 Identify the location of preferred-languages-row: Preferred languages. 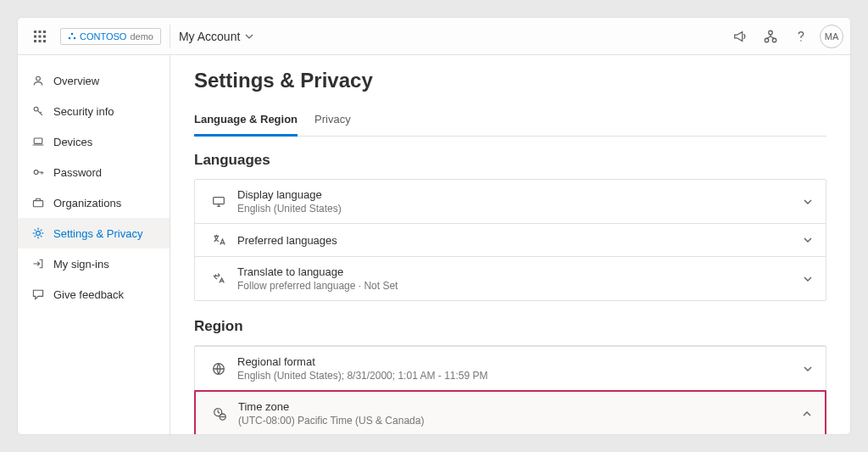
(510, 239).